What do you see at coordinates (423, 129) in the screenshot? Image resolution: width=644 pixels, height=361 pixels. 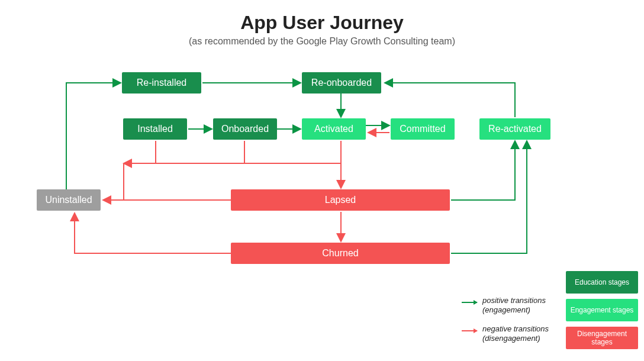 I see `node-committed: Committed` at bounding box center [423, 129].